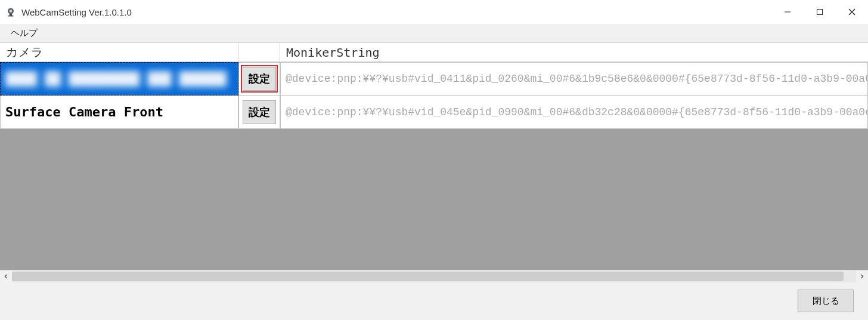  What do you see at coordinates (434, 33) in the screenshot?
I see `menubar: ヘルプ` at bounding box center [434, 33].